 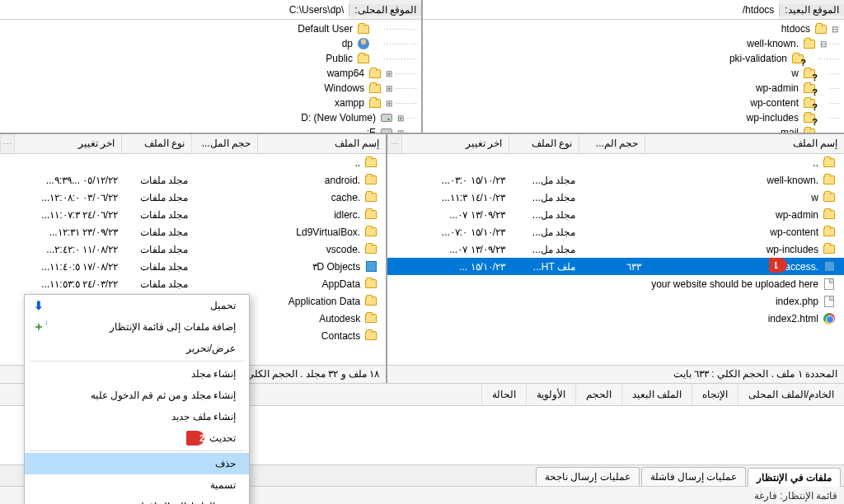 What do you see at coordinates (616, 232) in the screenshot?
I see `list-row: wp-contentمجلد مل...١٥/١٠/٢٣ ٠٧:٠...` at bounding box center [616, 232].